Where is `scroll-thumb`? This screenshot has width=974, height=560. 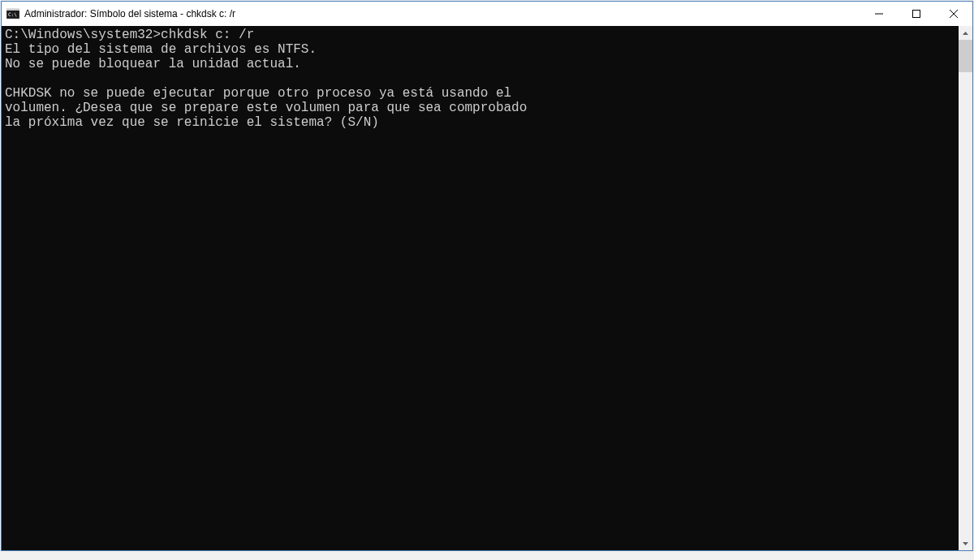
scroll-thumb is located at coordinates (966, 56).